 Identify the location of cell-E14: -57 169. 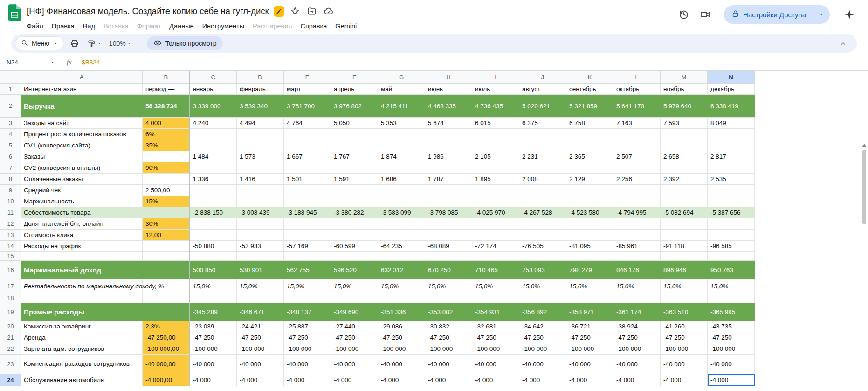
(308, 246).